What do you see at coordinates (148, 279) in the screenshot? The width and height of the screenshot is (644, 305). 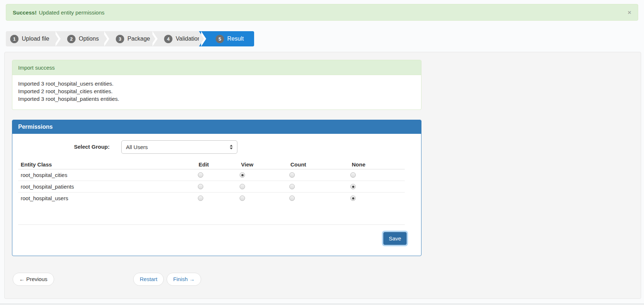 I see `restart-button: Restart` at bounding box center [148, 279].